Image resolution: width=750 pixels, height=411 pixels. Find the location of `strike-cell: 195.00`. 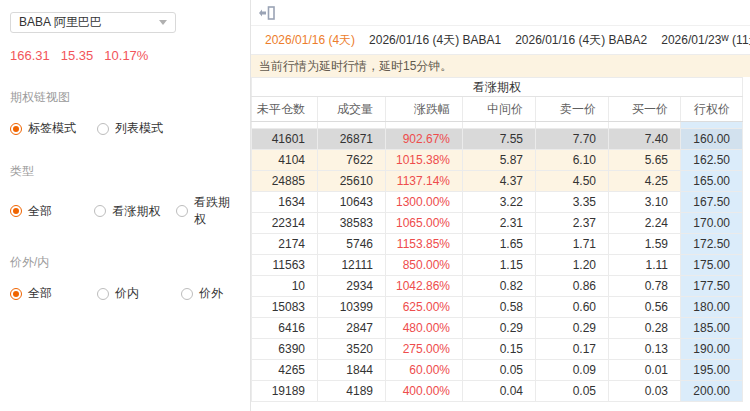

strike-cell: 195.00 is located at coordinates (712, 370).